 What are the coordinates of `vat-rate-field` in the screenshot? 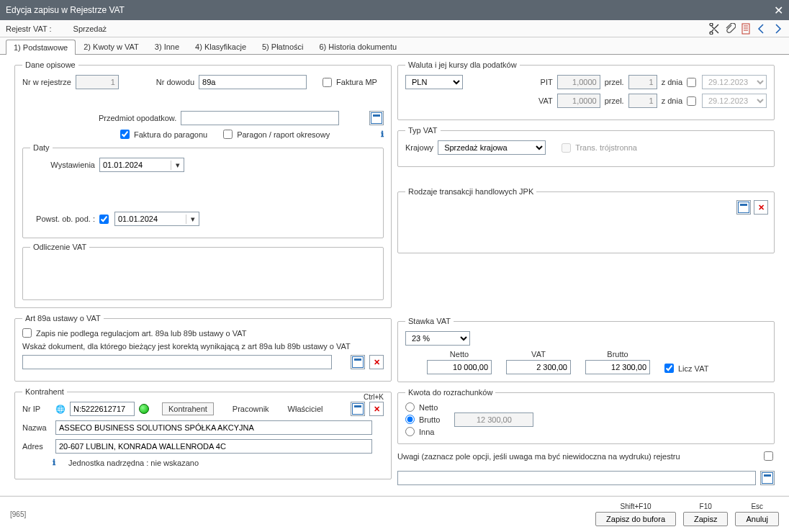 It's located at (579, 101).